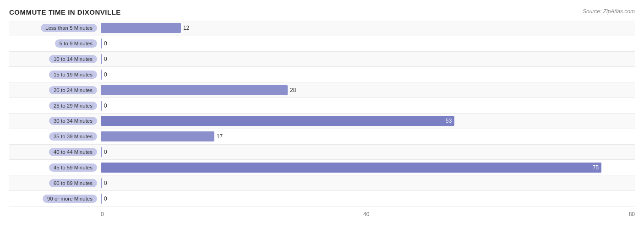 The height and width of the screenshot is (239, 644). What do you see at coordinates (449, 121) in the screenshot?
I see `bar-value: 53` at bounding box center [449, 121].